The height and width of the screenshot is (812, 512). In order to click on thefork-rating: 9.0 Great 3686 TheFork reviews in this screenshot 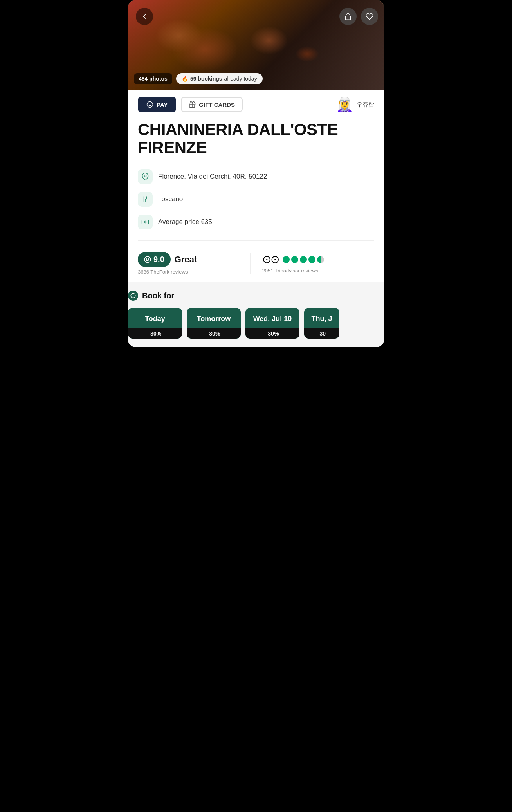, I will do `click(194, 263)`.